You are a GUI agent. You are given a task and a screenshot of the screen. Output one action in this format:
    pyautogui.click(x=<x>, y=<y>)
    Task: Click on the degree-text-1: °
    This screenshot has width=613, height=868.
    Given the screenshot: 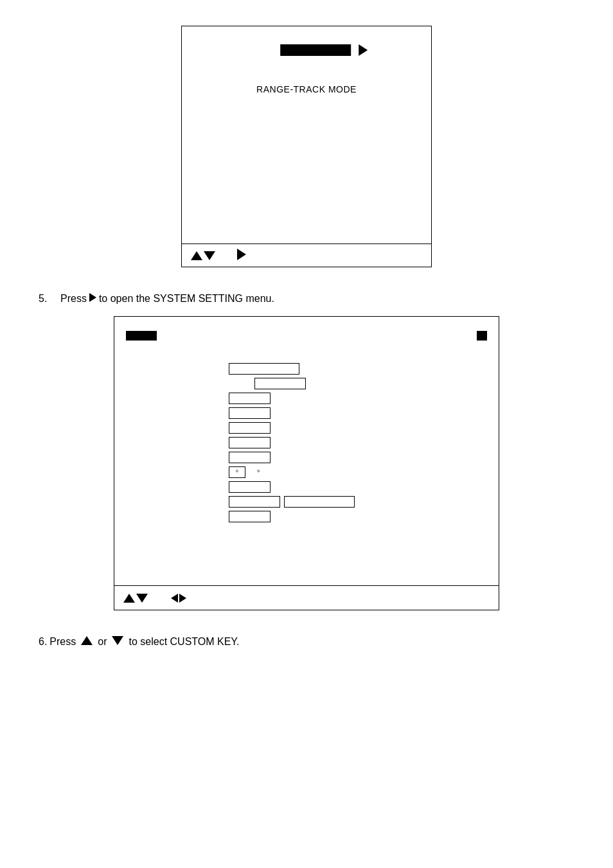 What is the action you would take?
    pyautogui.click(x=237, y=472)
    